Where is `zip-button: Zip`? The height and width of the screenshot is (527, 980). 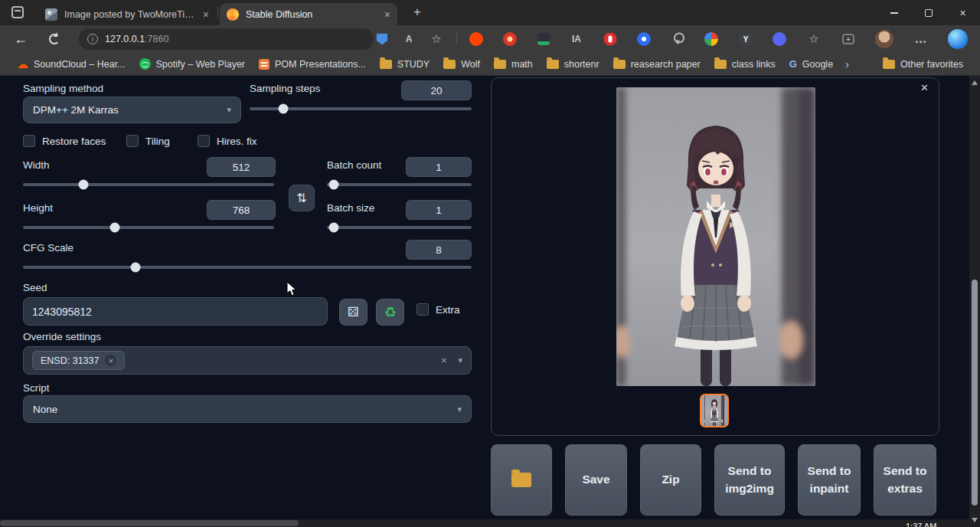 zip-button: Zip is located at coordinates (671, 480).